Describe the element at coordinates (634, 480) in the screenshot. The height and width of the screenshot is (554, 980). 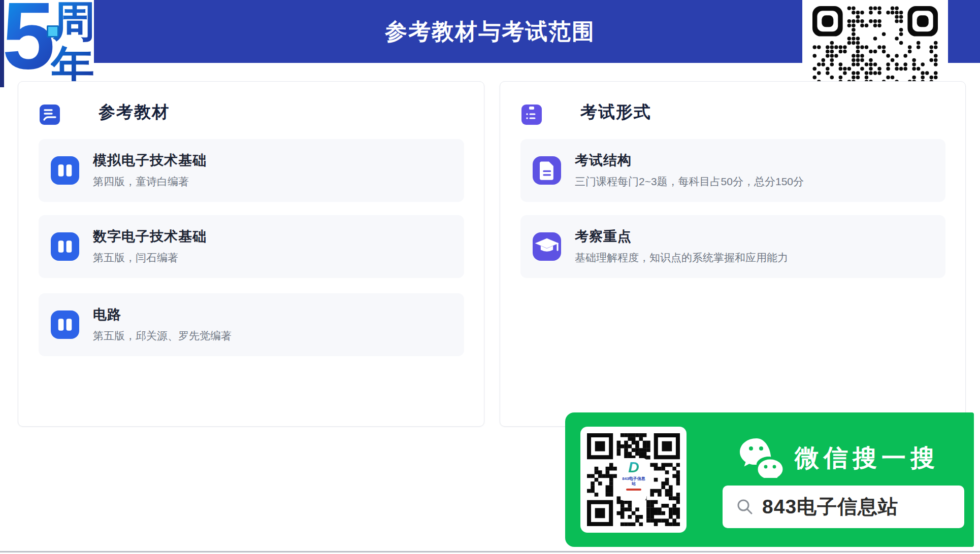
I see `wechat-qr-panel: D 843电子信息站` at that location.